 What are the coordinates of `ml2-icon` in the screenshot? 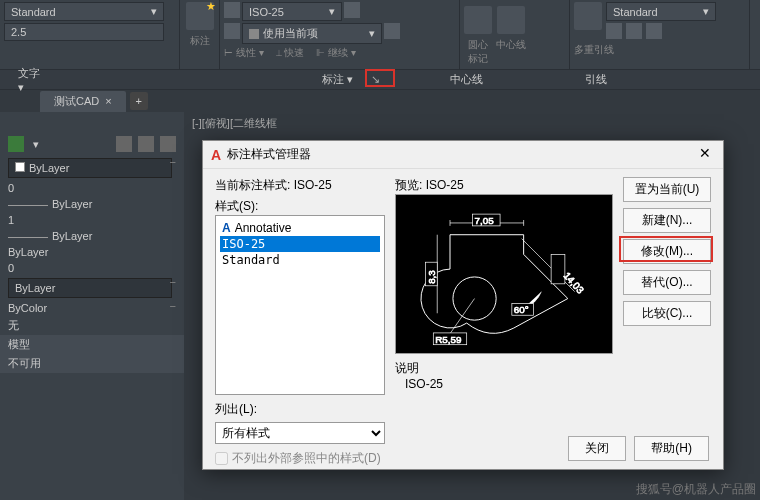 It's located at (634, 31).